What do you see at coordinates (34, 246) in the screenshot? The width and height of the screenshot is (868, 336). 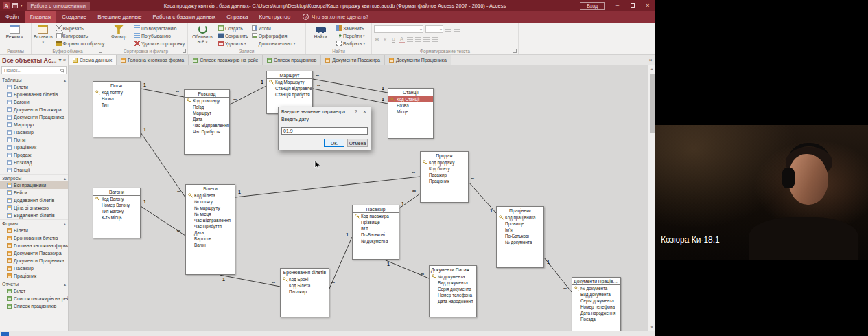 I see `nav-item: Головна кнопкова форма` at bounding box center [34, 246].